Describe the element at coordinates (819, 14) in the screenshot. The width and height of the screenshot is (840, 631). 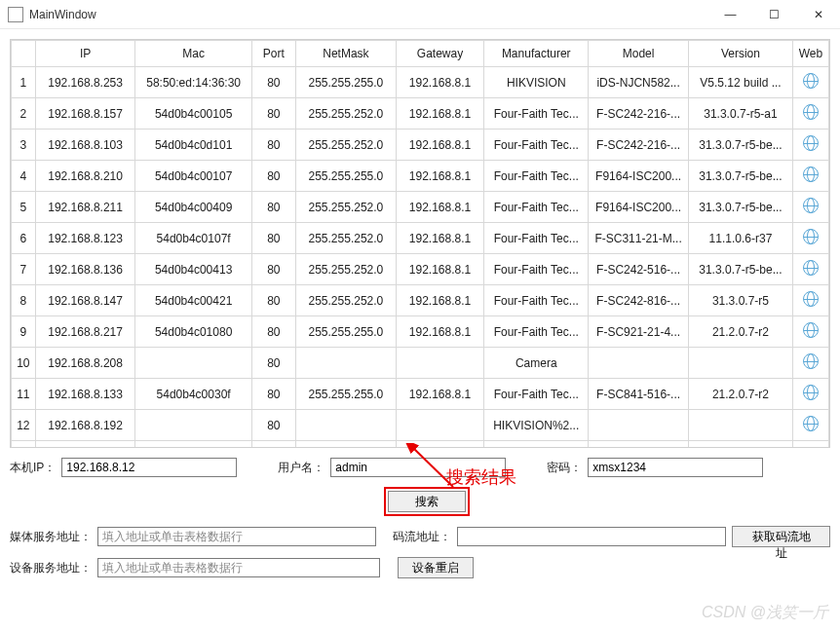
I see `close-button: ✕` at that location.